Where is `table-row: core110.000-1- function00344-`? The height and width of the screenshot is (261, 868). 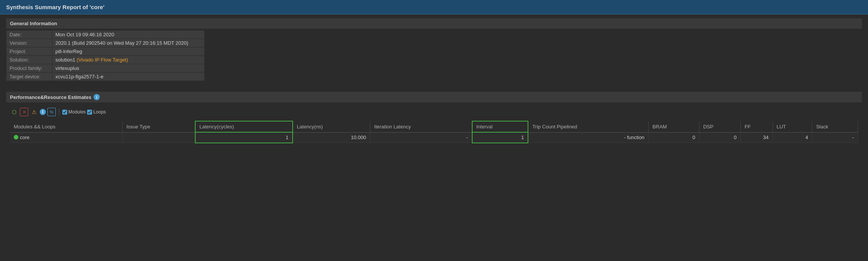 table-row: core110.000-1- function00344- is located at coordinates (434, 138).